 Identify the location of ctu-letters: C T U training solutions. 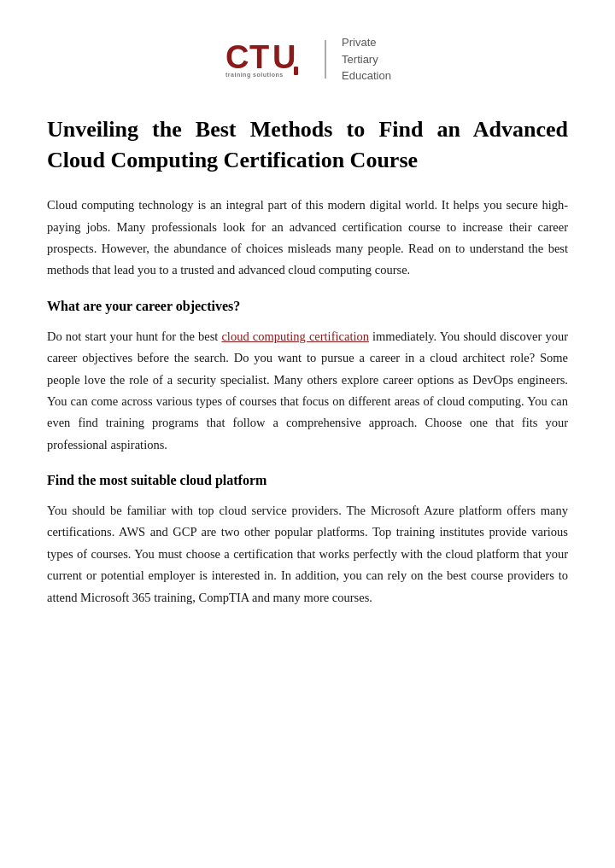
(266, 59).